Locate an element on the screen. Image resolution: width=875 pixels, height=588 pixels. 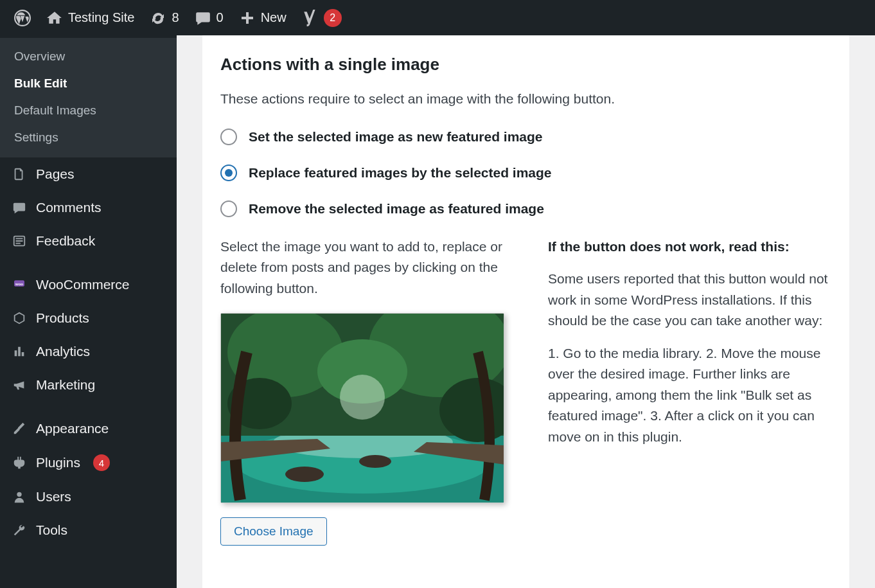
sidebar-item-comments: Comments is located at coordinates (89, 208).